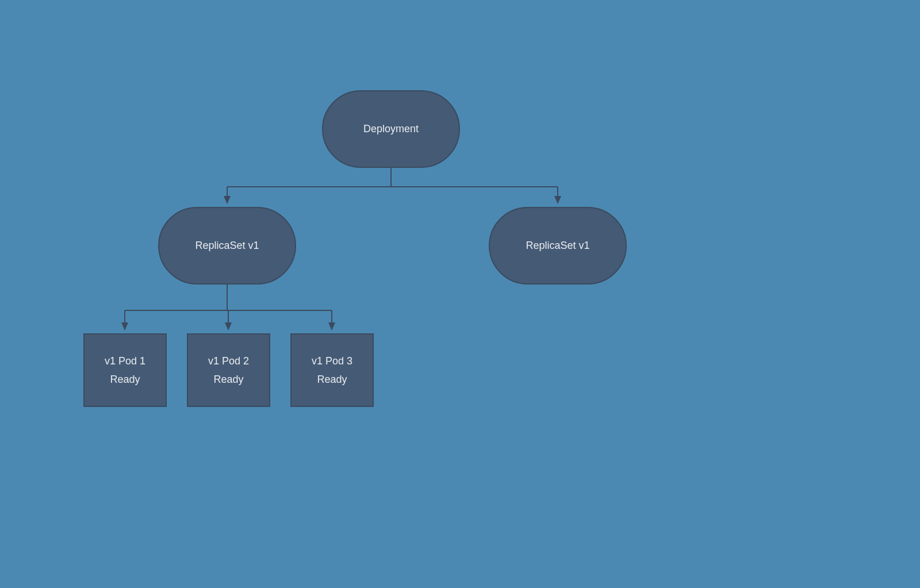  Describe the element at coordinates (228, 379) in the screenshot. I see `pod2-status: Ready` at that location.